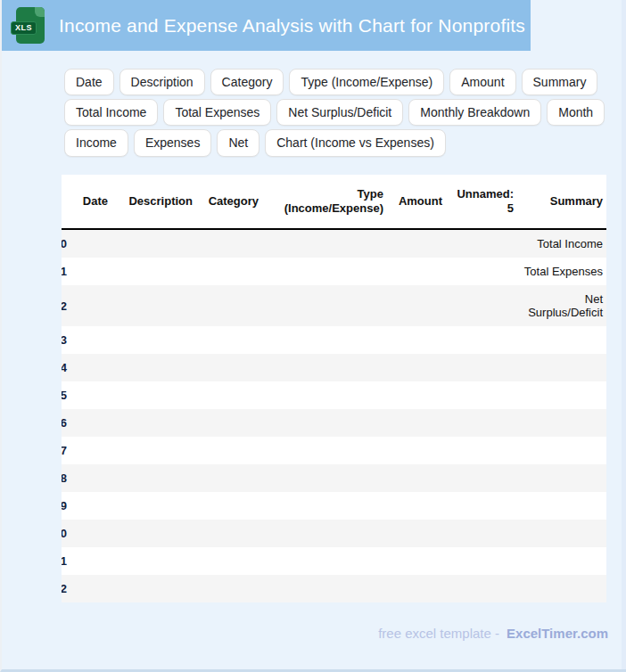 This screenshot has height=672, width=626. Describe the element at coordinates (355, 143) in the screenshot. I see `keyword-chip: Chart (Income vs Expenses)` at that location.